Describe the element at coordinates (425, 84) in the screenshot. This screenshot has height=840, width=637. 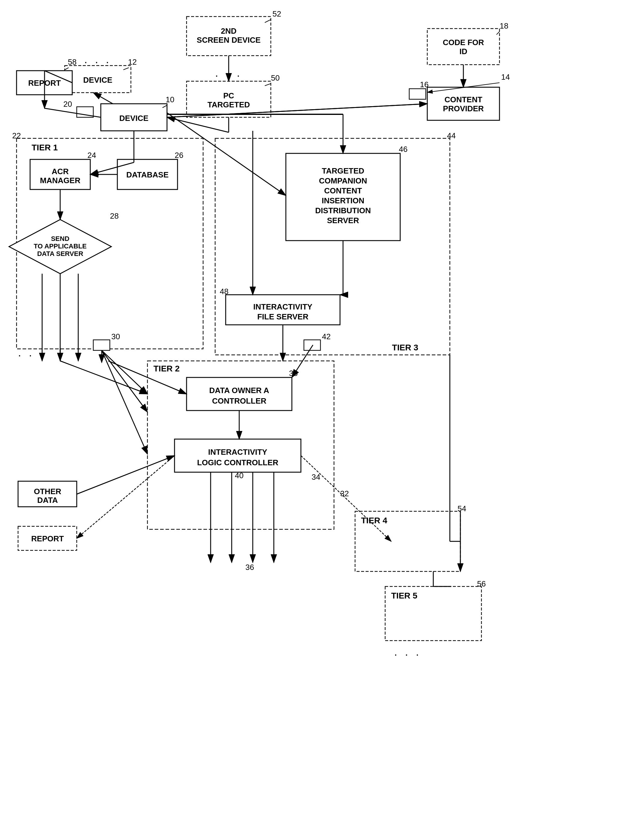
I see `svg-text: 16` at that location.